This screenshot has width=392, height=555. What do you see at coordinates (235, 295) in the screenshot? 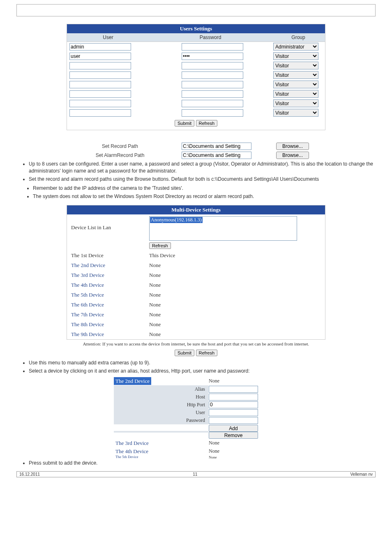
I see `dev5-val: None` at bounding box center [235, 295].